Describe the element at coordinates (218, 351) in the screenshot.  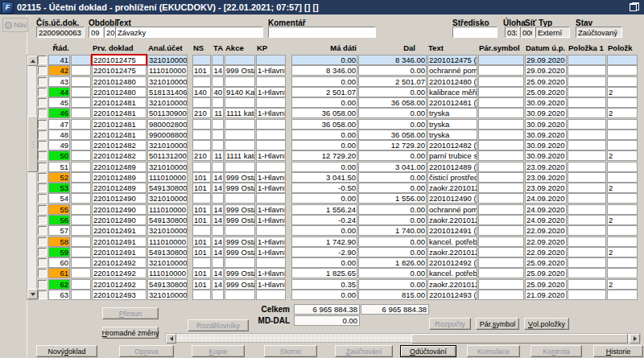
I see `kopie-button: Kopie` at that location.